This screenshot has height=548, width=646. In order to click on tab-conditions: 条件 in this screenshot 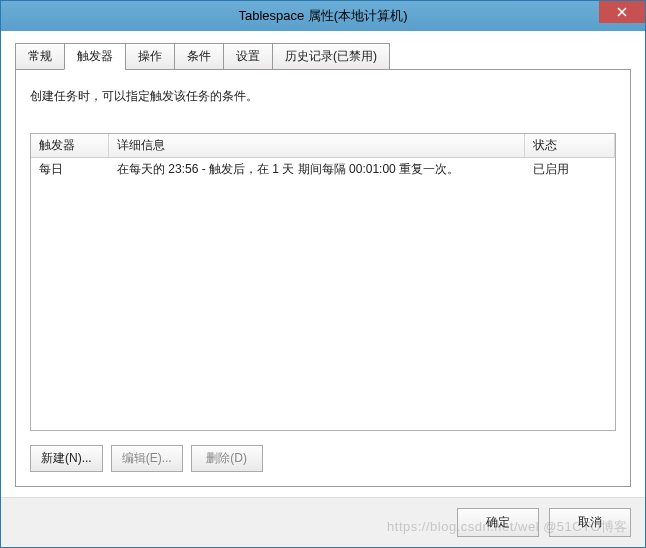, I will do `click(199, 56)`.